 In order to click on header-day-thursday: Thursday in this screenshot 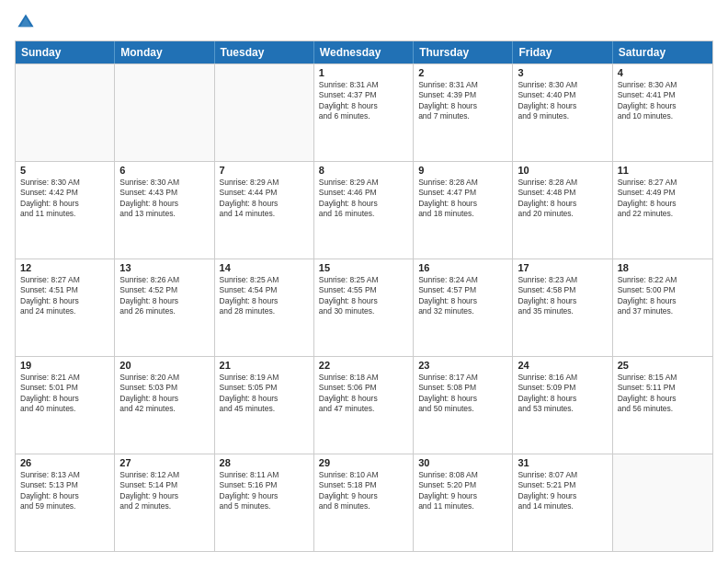, I will do `click(463, 52)`.